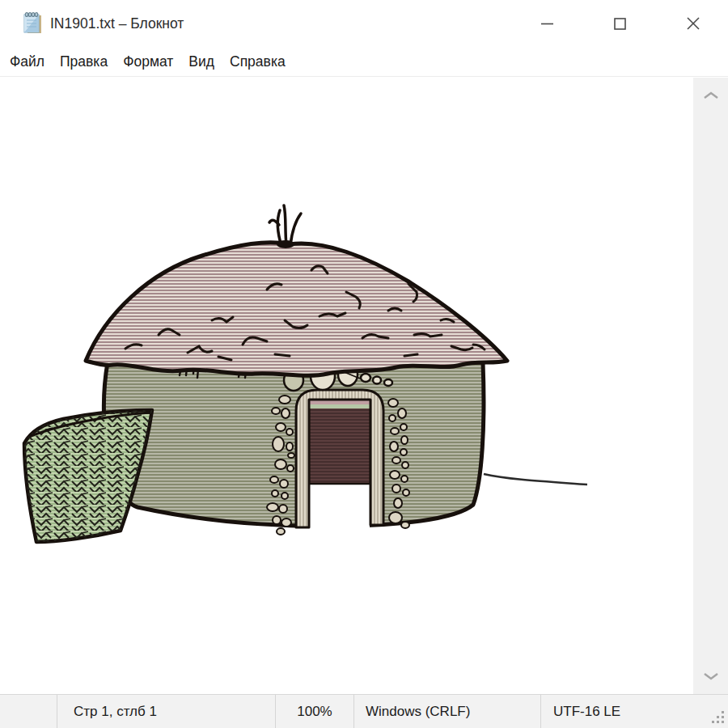  I want to click on scroll-up-button, so click(710, 95).